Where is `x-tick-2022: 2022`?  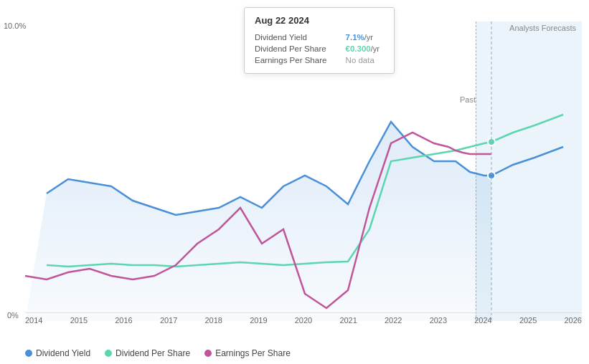 x-tick-2022: 2022 is located at coordinates (393, 319).